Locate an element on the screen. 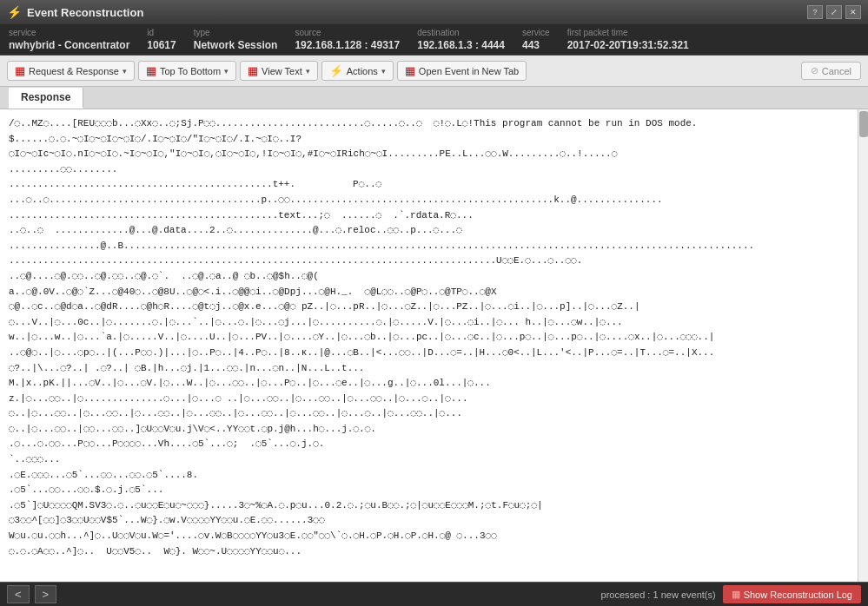  meta-type-value: Network Session is located at coordinates (236, 45).